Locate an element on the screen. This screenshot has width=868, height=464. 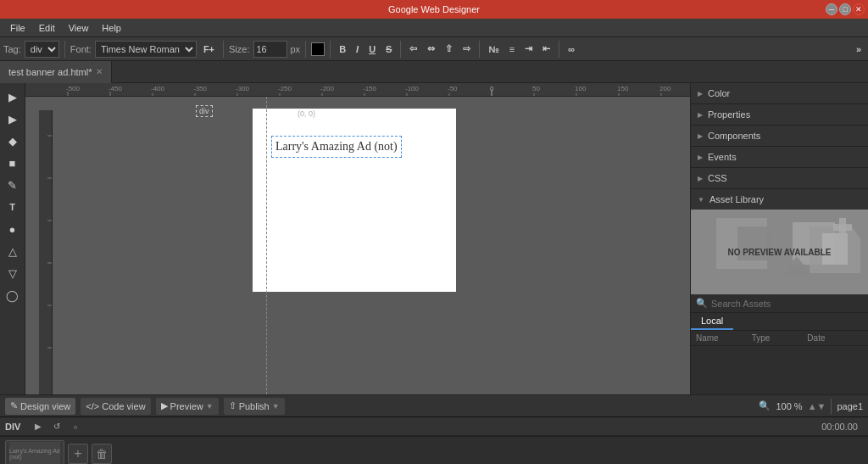
keyframe-add-button: + is located at coordinates (78, 454).